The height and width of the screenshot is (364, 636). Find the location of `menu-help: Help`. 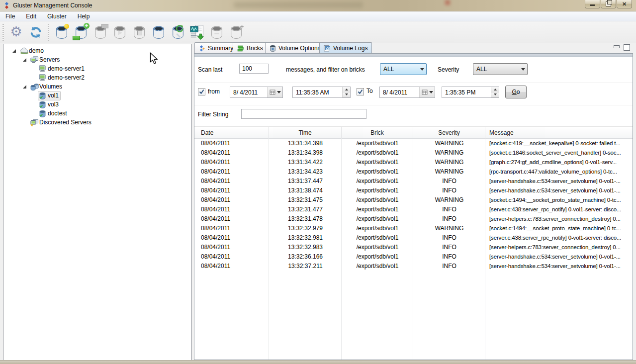

menu-help: Help is located at coordinates (84, 16).